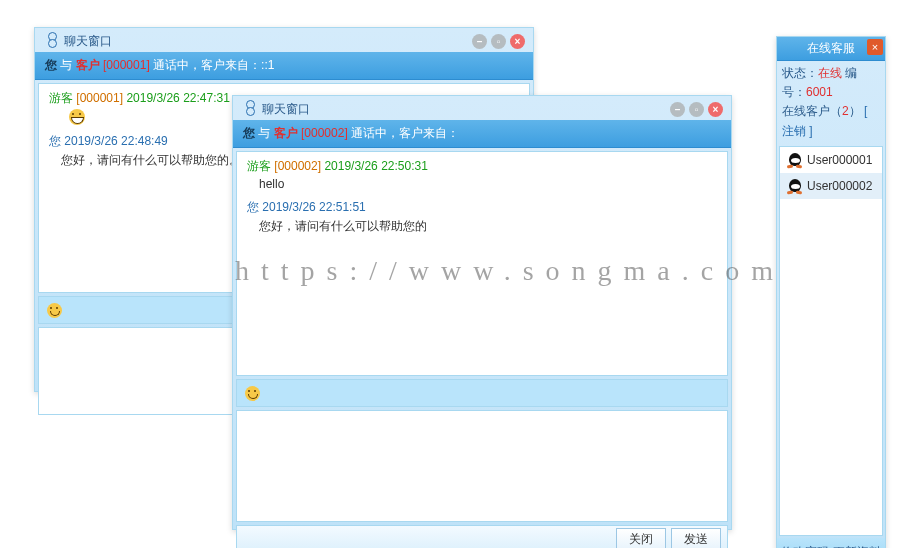 This screenshot has height=548, width=900. What do you see at coordinates (831, 49) in the screenshot?
I see `panel-header: 在线客服 ×` at bounding box center [831, 49].